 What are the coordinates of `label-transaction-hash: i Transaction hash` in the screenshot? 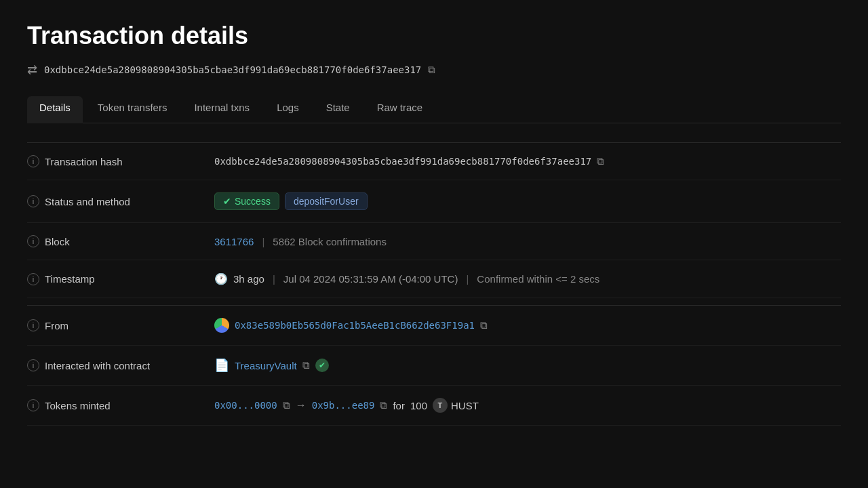 It's located at (115, 161).